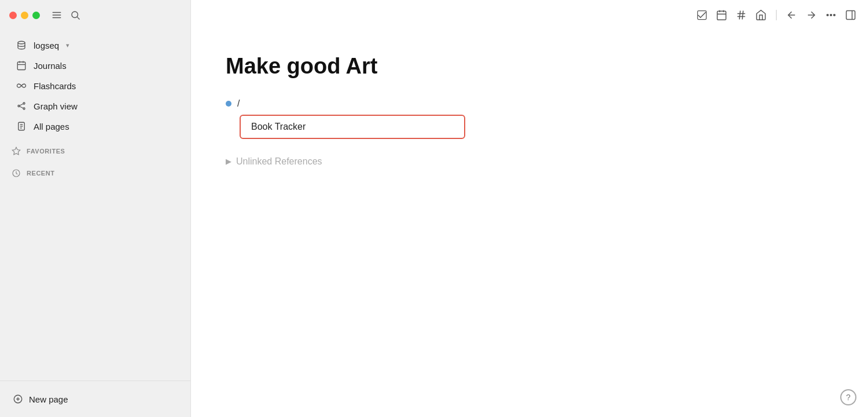 The image size is (868, 417). Describe the element at coordinates (95, 15) in the screenshot. I see `sidebar-top` at that location.